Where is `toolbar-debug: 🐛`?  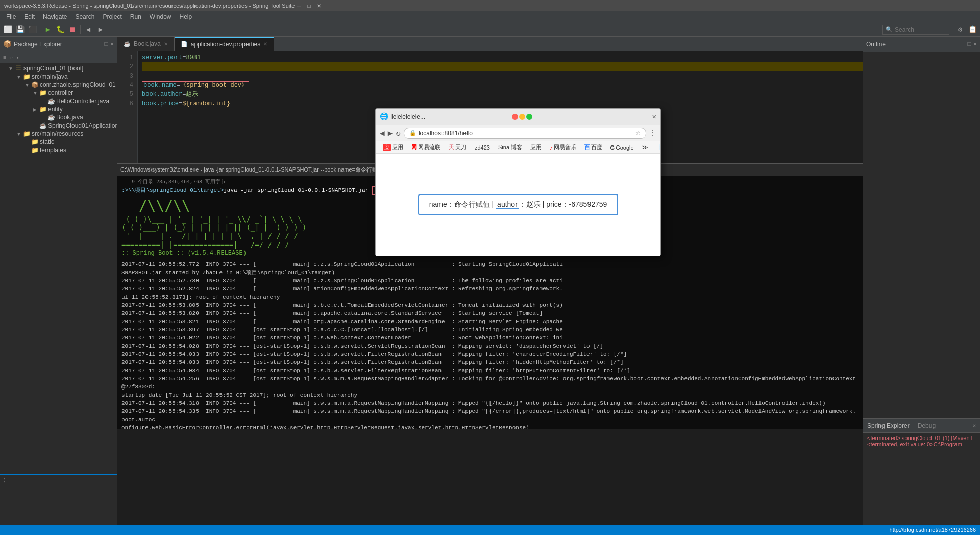
toolbar-debug: 🐛 is located at coordinates (60, 30).